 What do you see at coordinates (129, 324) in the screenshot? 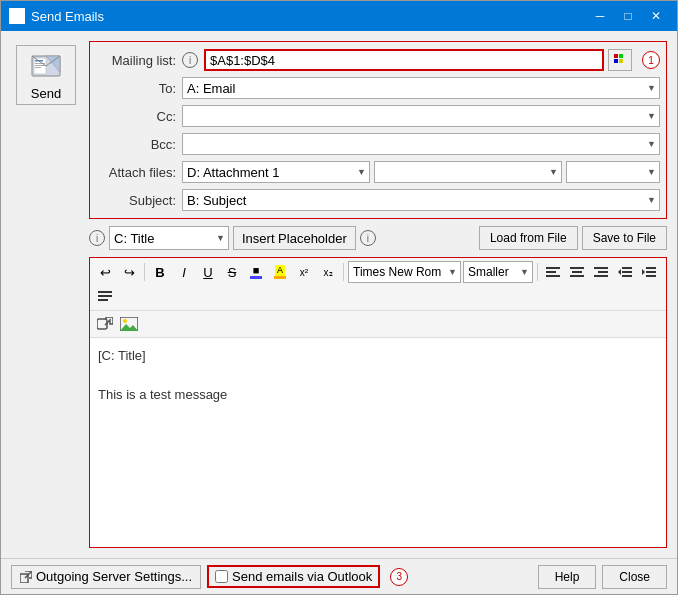
I see `image-icon` at bounding box center [129, 324].